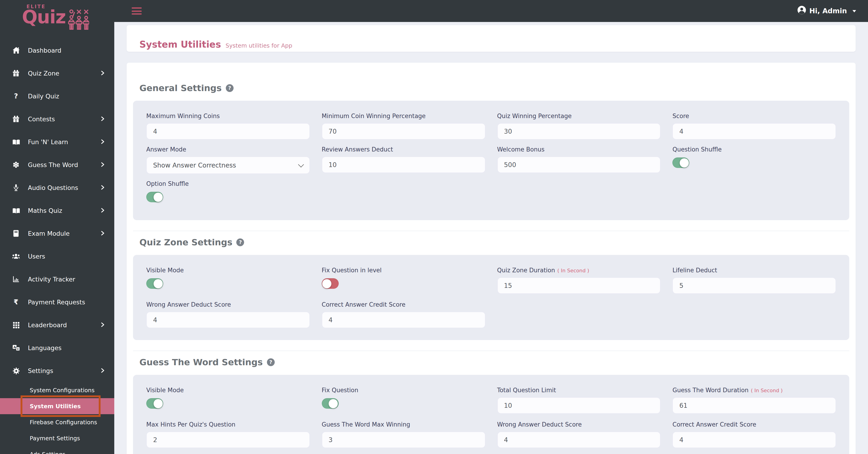 Image resolution: width=868 pixels, height=454 pixels. What do you see at coordinates (57, 422) in the screenshot?
I see `sidebar-item-firebase-configurations: Firebase Configurations` at bounding box center [57, 422].